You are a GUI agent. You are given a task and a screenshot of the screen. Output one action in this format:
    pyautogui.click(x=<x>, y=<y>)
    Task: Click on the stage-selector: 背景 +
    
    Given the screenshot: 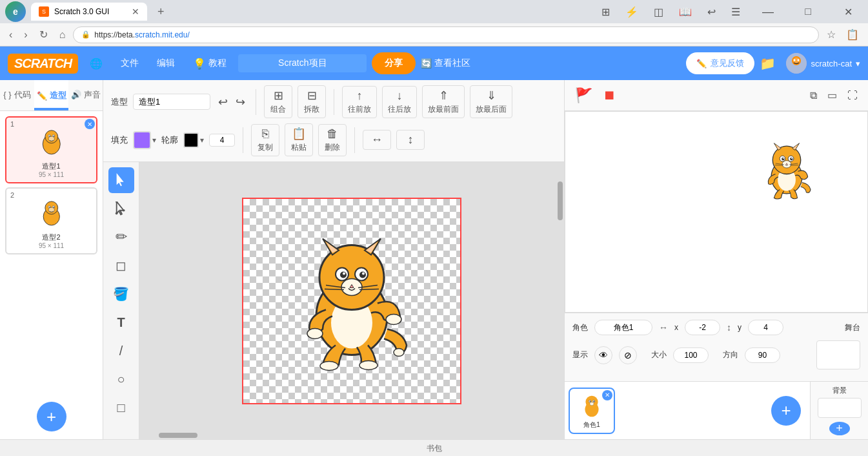 What is the action you would take?
    pyautogui.click(x=839, y=411)
    